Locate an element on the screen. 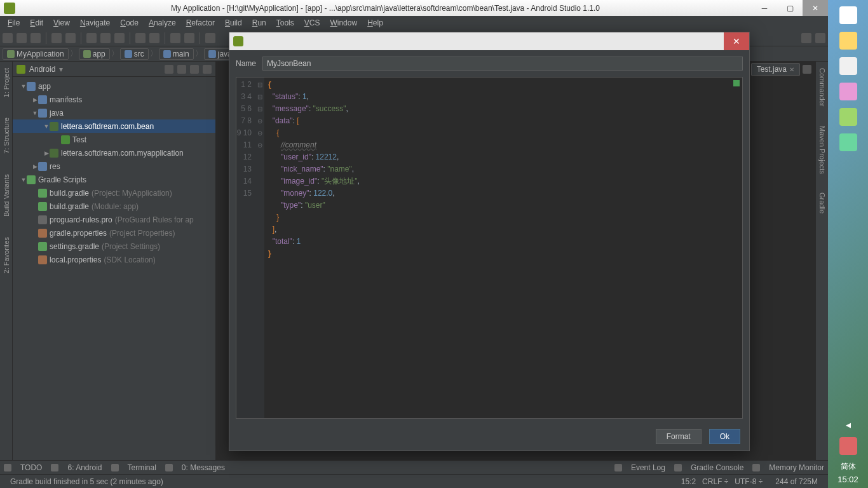  tabs-menu-icon is located at coordinates (807, 69).